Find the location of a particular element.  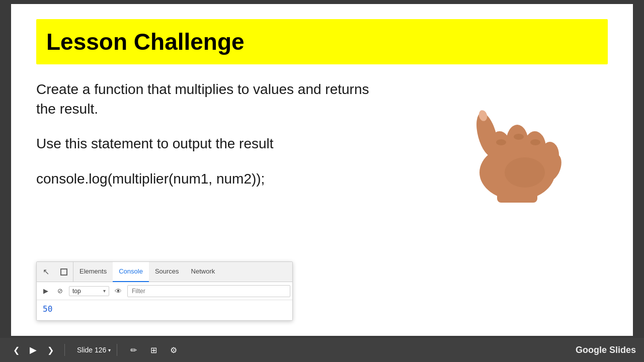

gear-icon: ⚙ is located at coordinates (174, 350).